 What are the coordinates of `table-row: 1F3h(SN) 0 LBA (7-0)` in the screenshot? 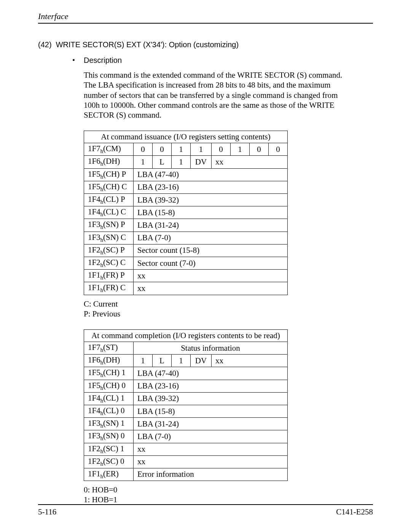 It's located at (186, 436).